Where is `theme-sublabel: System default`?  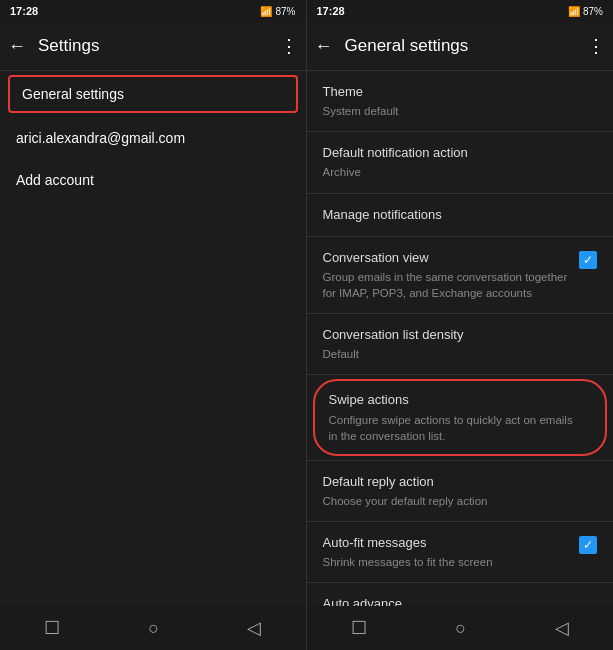 theme-sublabel: System default is located at coordinates (456, 111).